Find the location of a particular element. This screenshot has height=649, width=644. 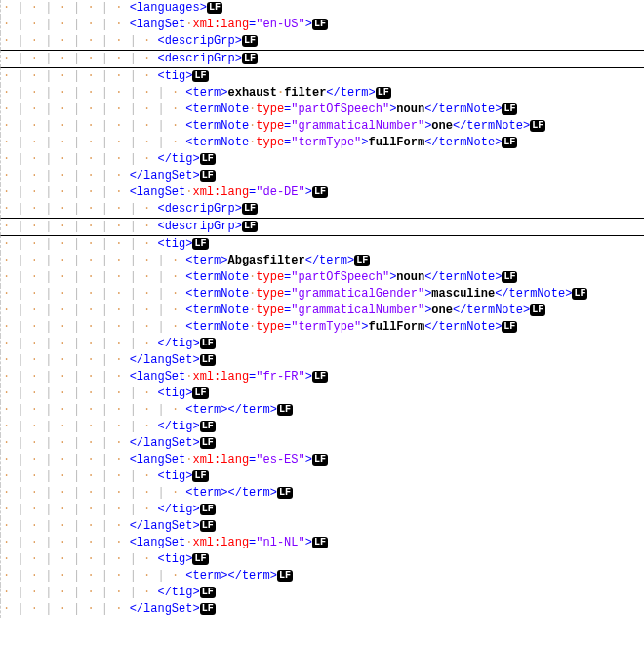

code-line: · | · | · | · | · | · | · <term>Abgasfil… is located at coordinates (322, 262).